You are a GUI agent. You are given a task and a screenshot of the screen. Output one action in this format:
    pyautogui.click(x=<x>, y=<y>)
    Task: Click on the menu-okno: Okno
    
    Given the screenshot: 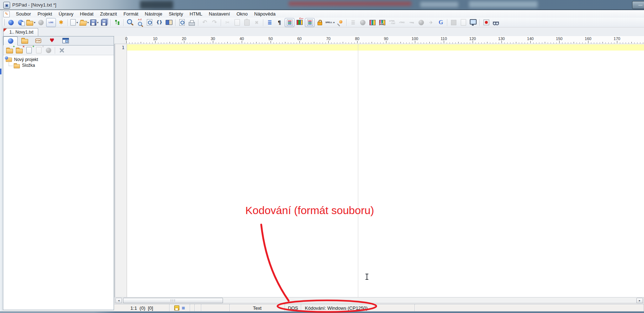 What is the action you would take?
    pyautogui.click(x=242, y=14)
    